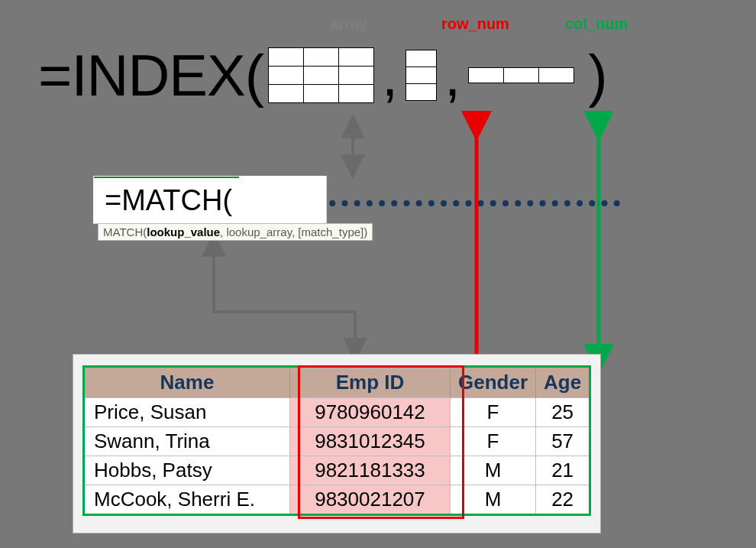 Image resolution: width=756 pixels, height=548 pixels. What do you see at coordinates (338, 500) in the screenshot?
I see `table-row: McCook, Sherri E. 9830021207 M 22` at bounding box center [338, 500].